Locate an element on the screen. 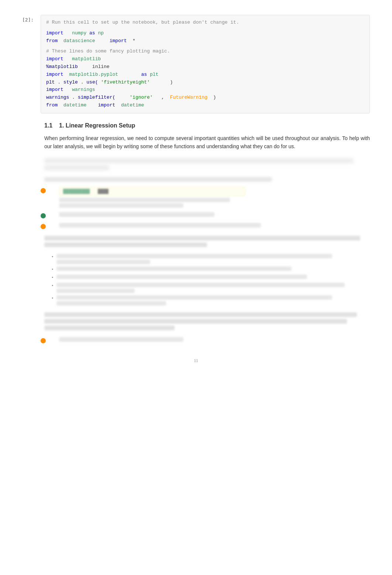 Image resolution: width=392 pixels, height=575 pixels. magic-matplotlib-line: %matplotlib inline is located at coordinates (205, 67).